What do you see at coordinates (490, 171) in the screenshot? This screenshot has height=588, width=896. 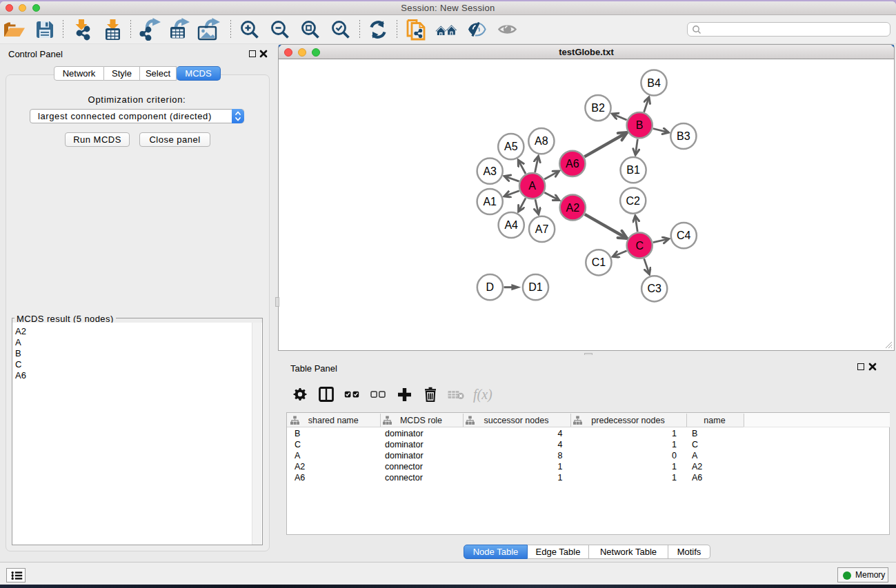 I see `svg-text: A3` at bounding box center [490, 171].